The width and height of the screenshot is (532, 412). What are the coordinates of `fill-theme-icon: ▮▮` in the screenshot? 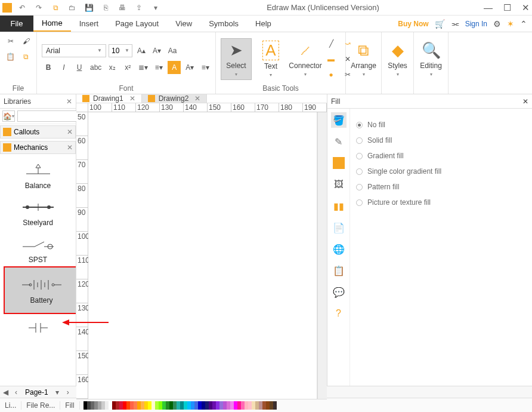 It's located at (339, 206).